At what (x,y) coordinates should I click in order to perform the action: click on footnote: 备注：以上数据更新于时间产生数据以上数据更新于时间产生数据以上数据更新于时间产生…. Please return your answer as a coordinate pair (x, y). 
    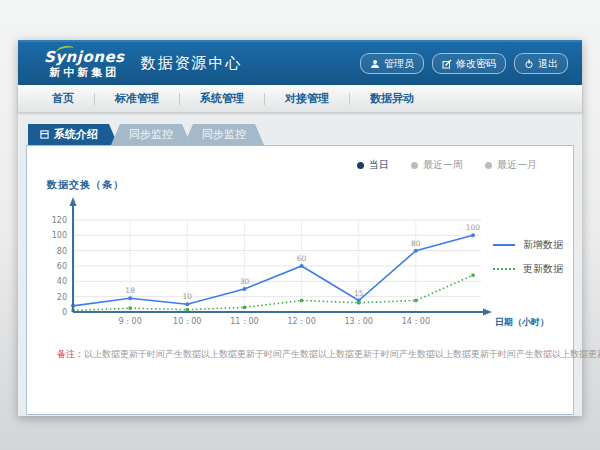
    Looking at the image, I should click on (315, 354).